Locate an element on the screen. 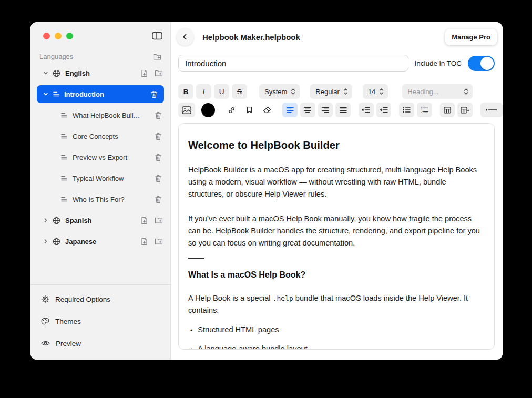 Image resolution: width=532 pixels, height=398 pixels. doc-bullet-item: Structured HTML pages is located at coordinates (335, 330).